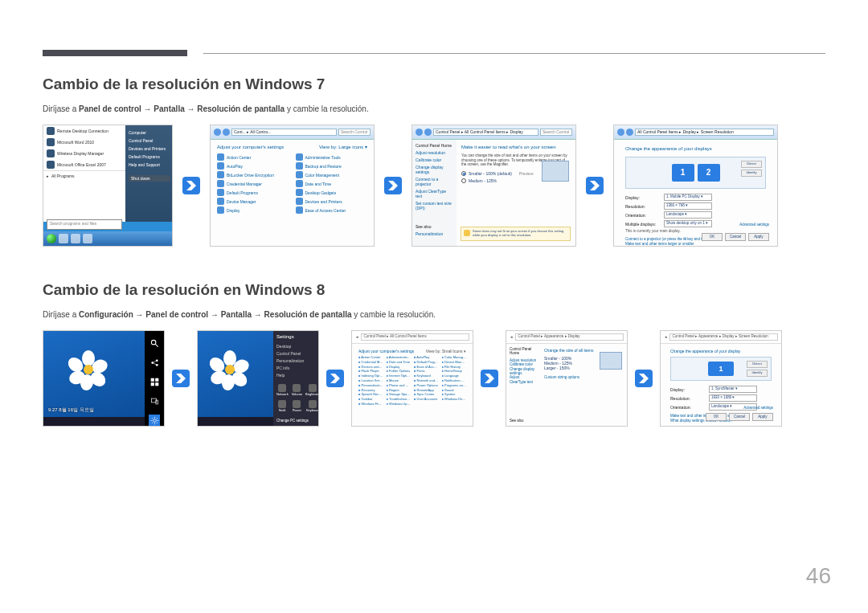  I want to click on charm-search-icon, so click(154, 343).